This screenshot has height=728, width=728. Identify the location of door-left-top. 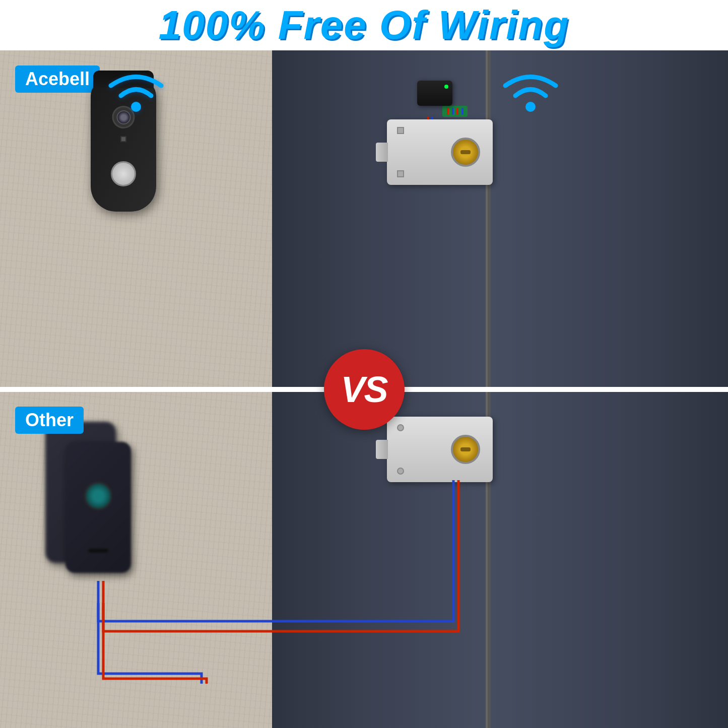
(381, 219).